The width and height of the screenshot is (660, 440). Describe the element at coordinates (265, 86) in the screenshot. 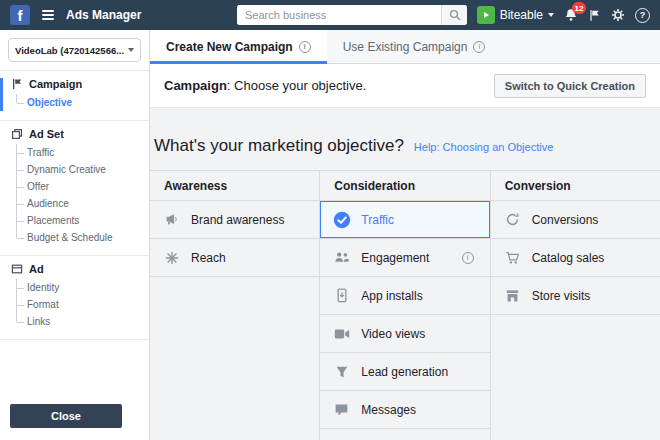

I see `campaign-instruction: Campaign: Choose your objective.` at that location.